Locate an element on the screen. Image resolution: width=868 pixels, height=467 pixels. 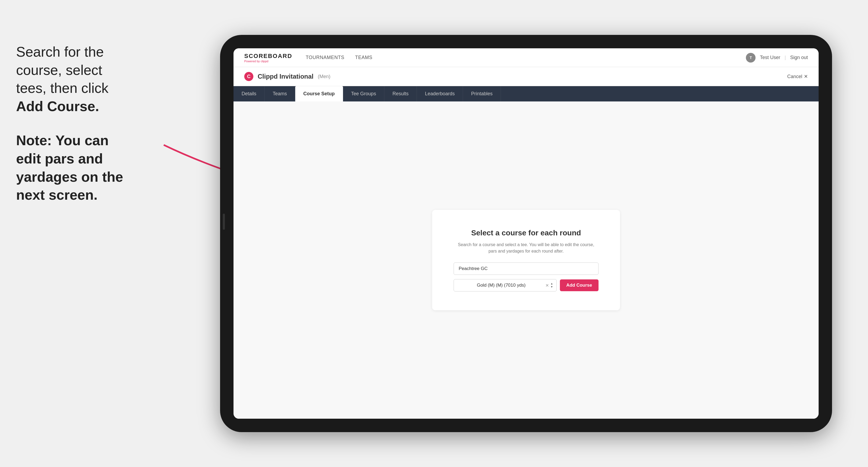
tab-bar: Details Teams Course Setup Tee Groups Re… is located at coordinates (526, 94).